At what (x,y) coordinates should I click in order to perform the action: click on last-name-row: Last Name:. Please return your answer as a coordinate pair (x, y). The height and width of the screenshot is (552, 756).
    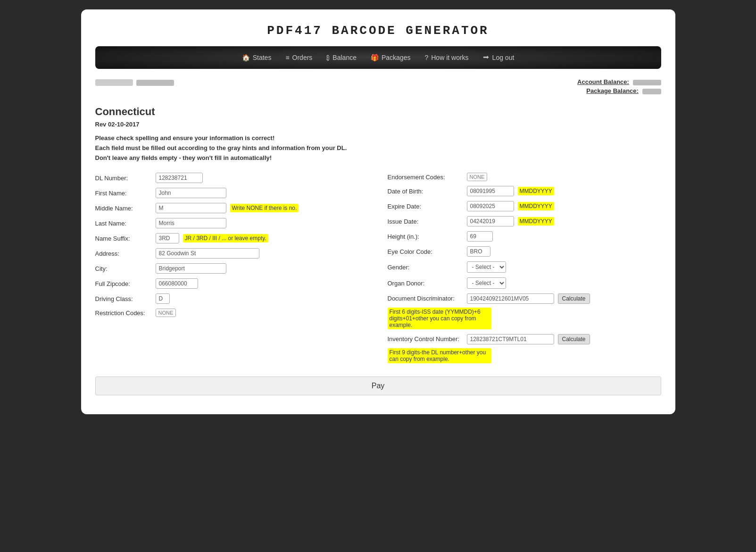
    Looking at the image, I should click on (232, 223).